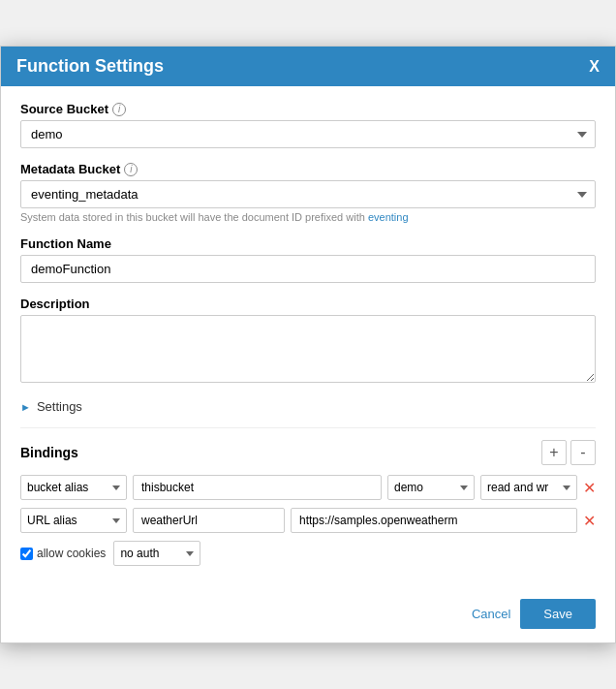 This screenshot has width=616, height=689. What do you see at coordinates (27, 554) in the screenshot?
I see `allow-cookies-checkbox` at bounding box center [27, 554].